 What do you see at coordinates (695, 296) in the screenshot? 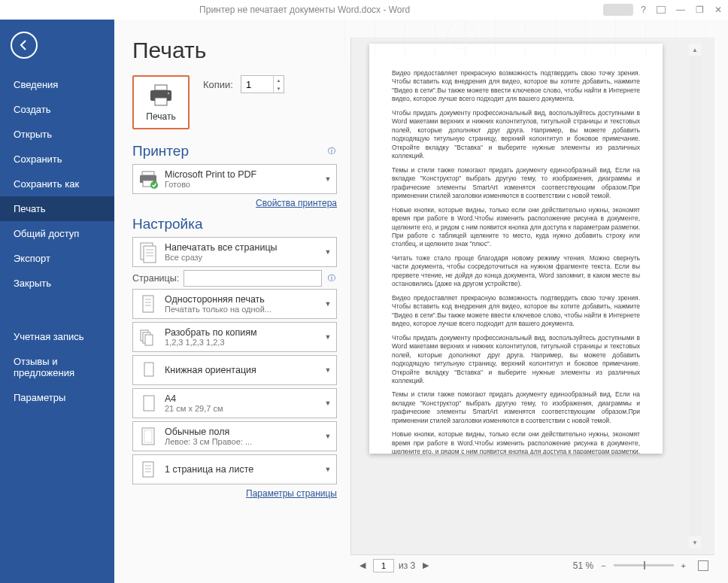
I see `preview-scrollbar: ▲ ▼` at bounding box center [695, 296].